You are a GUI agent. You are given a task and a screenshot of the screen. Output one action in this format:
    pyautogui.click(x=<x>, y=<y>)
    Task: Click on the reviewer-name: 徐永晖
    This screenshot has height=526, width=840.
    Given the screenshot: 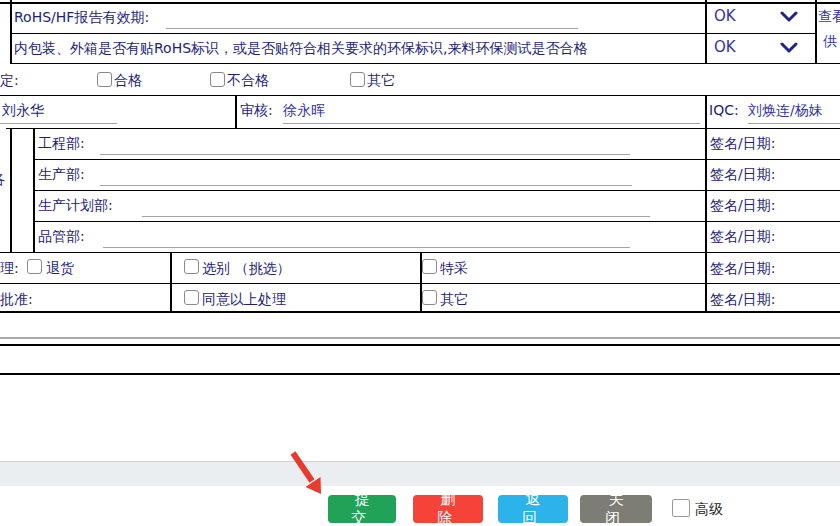 What is the action you would take?
    pyautogui.click(x=304, y=110)
    